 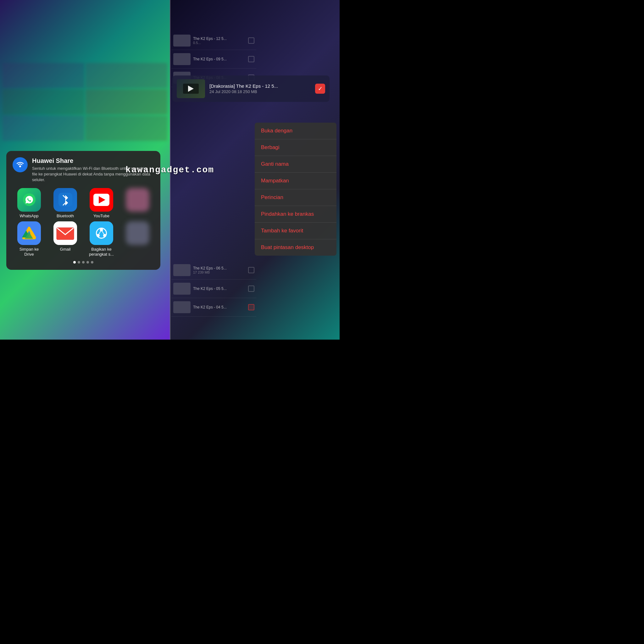 What do you see at coordinates (295, 231) in the screenshot?
I see `context-menu-item-favorite: Tambah ke favorit` at bounding box center [295, 231].